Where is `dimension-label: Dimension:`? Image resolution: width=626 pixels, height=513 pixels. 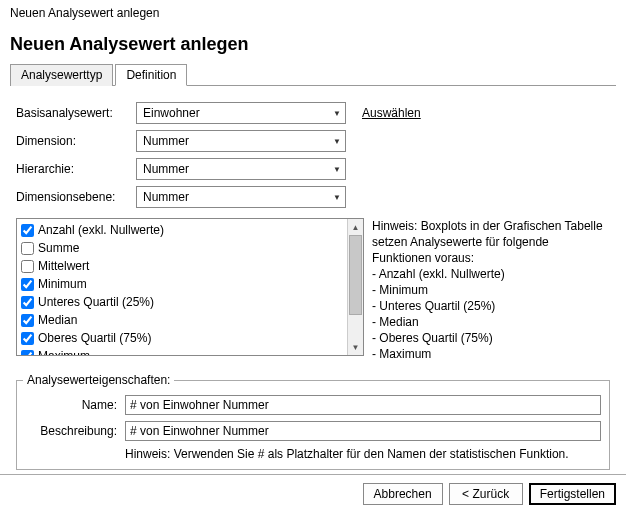
dimension-label: Dimension: is located at coordinates (76, 141).